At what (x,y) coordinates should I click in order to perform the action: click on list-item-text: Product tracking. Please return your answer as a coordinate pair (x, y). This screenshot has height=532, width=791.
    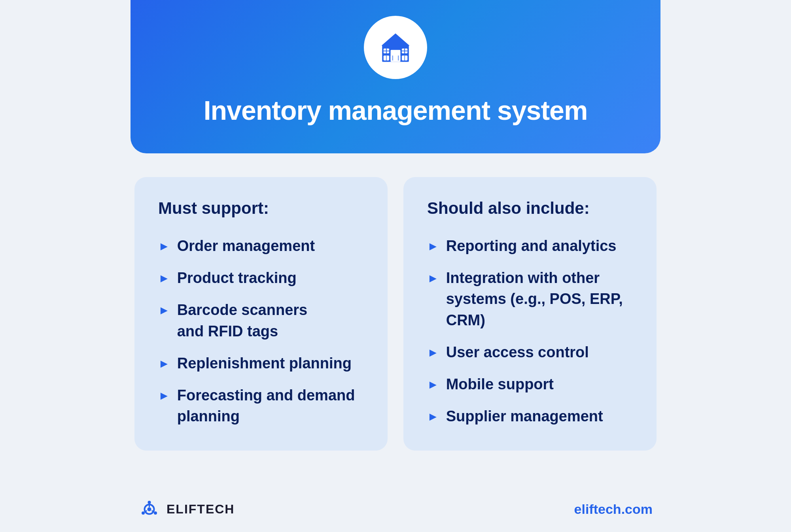
    Looking at the image, I should click on (237, 278).